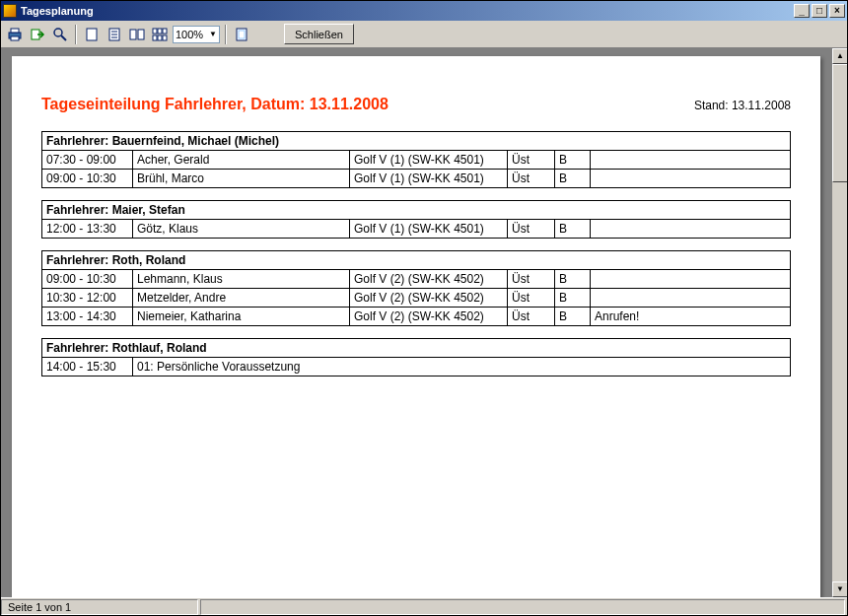 This screenshot has height=616, width=848. Describe the element at coordinates (523, 607) in the screenshot. I see `status-spacer` at that location.